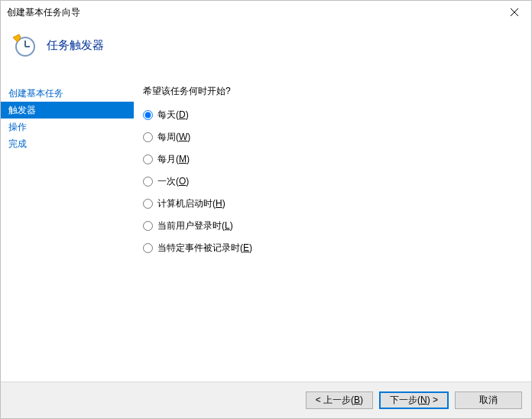 This screenshot has width=532, height=419. Describe the element at coordinates (191, 203) in the screenshot. I see `option-computer-start-label: 计算机启动时(H)` at that location.